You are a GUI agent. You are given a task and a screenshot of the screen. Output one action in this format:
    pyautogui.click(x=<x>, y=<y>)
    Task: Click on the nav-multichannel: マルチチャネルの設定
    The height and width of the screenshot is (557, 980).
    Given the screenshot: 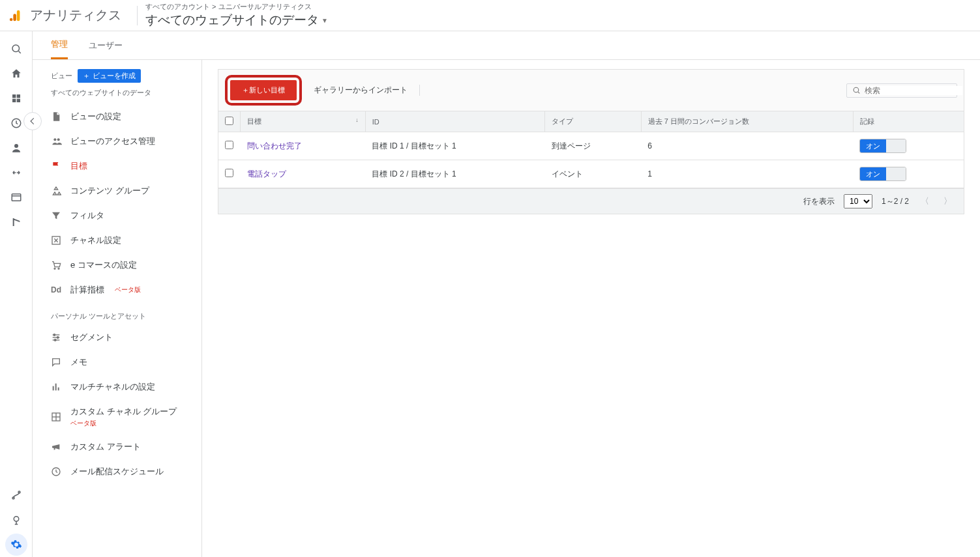 What is the action you would take?
    pyautogui.click(x=117, y=387)
    